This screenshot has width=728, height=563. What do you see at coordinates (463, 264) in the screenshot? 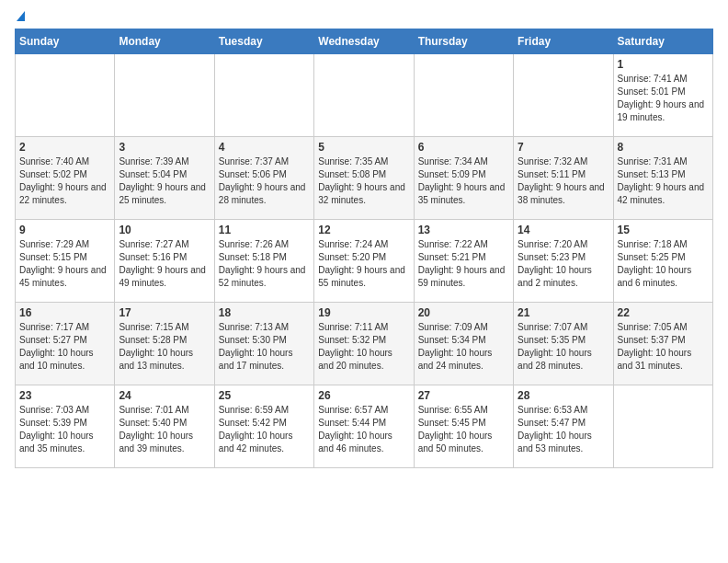
I see `day-info: Sunrise: 7:22 AMSunset: 5:21 PMDaylight:…` at bounding box center [463, 264].